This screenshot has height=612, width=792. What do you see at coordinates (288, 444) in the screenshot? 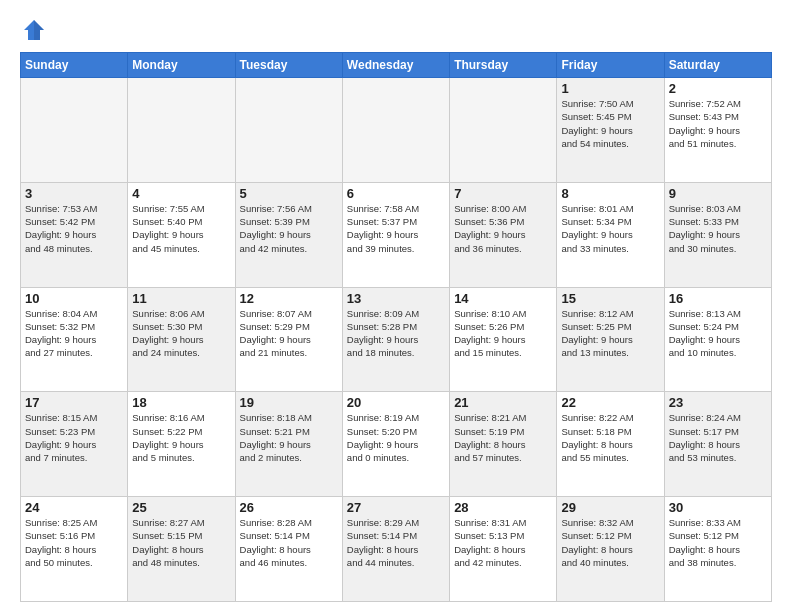
I see `day-cell: 19Sunrise: 8:18 AM Sunset: 5:21 PM Dayli…` at bounding box center [288, 444].